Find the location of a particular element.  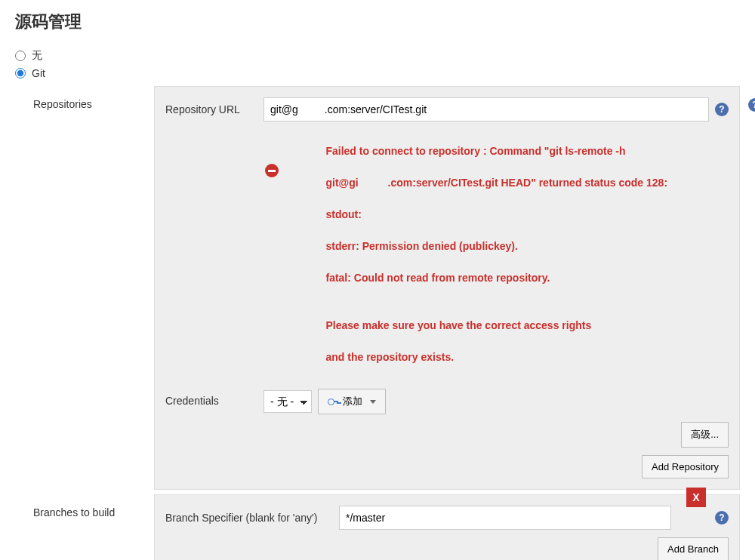

error-line: fatal: Could not read from remote reposi… is located at coordinates (438, 278).